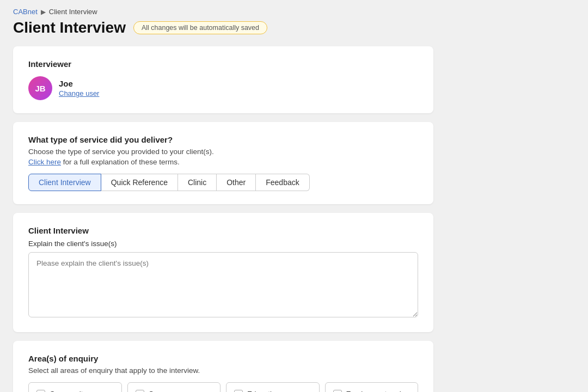  Describe the element at coordinates (223, 151) in the screenshot. I see `service-question-sub: Choose the type of service you provided …` at that location.